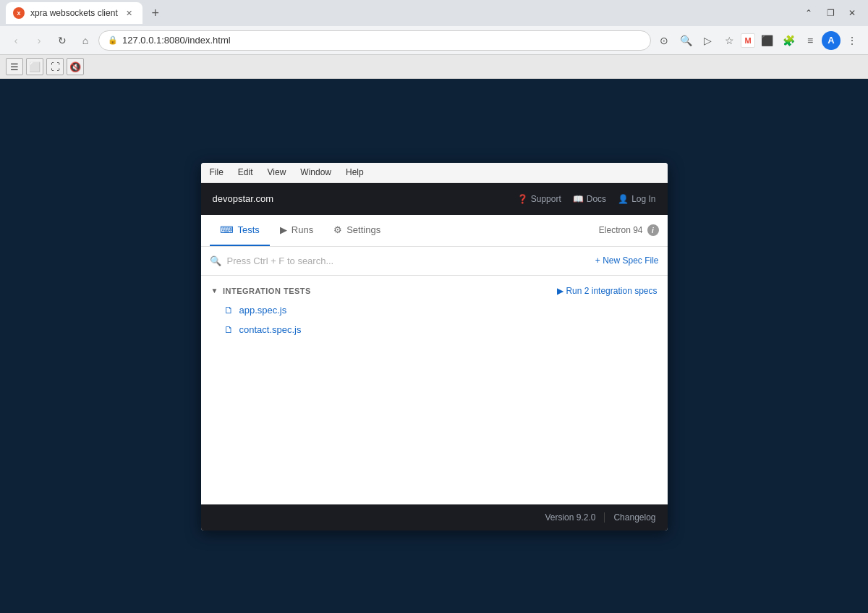 This screenshot has height=613, width=868. I want to click on menu-window: Window, so click(315, 172).